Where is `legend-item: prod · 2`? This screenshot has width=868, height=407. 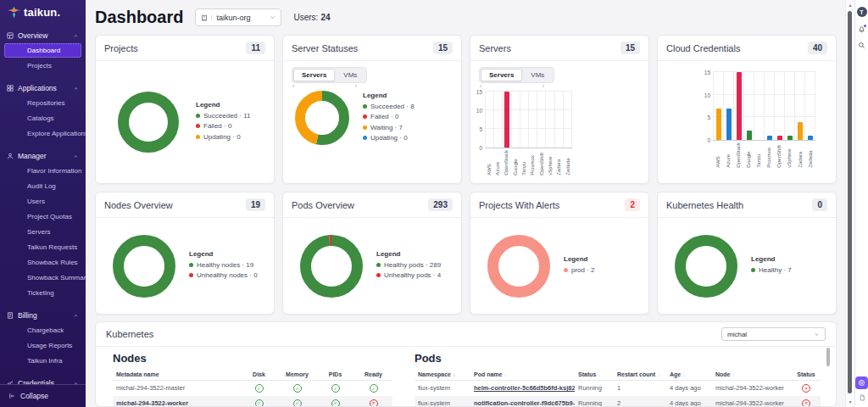
legend-item: prod · 2 is located at coordinates (580, 270).